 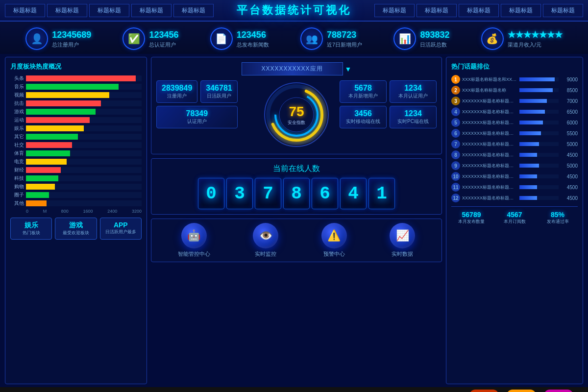 I want to click on rank-num: 3, so click(x=456, y=101).